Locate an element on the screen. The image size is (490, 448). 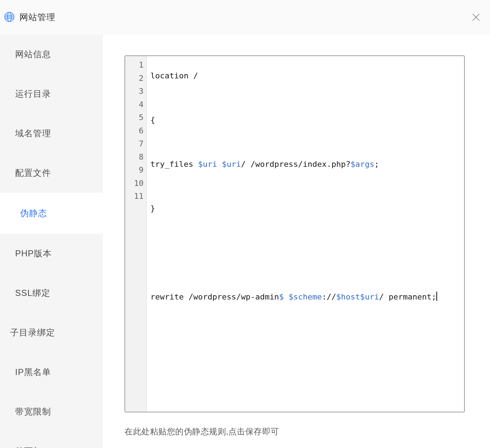
gutter-line-number: 11 is located at coordinates (136, 198).